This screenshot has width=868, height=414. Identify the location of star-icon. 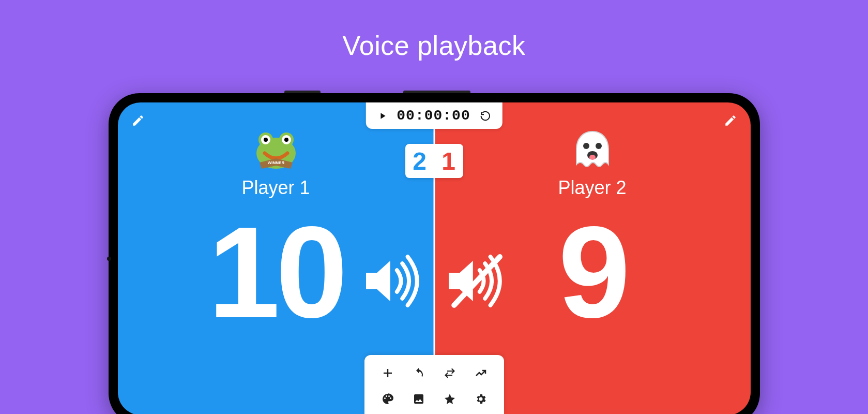
(450, 399).